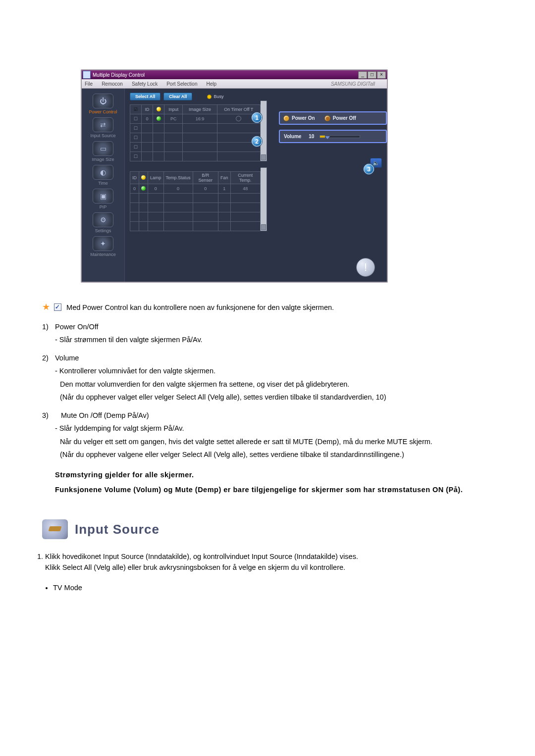 The image size is (535, 756). I want to click on maintenance-icon: ✦, so click(103, 244).